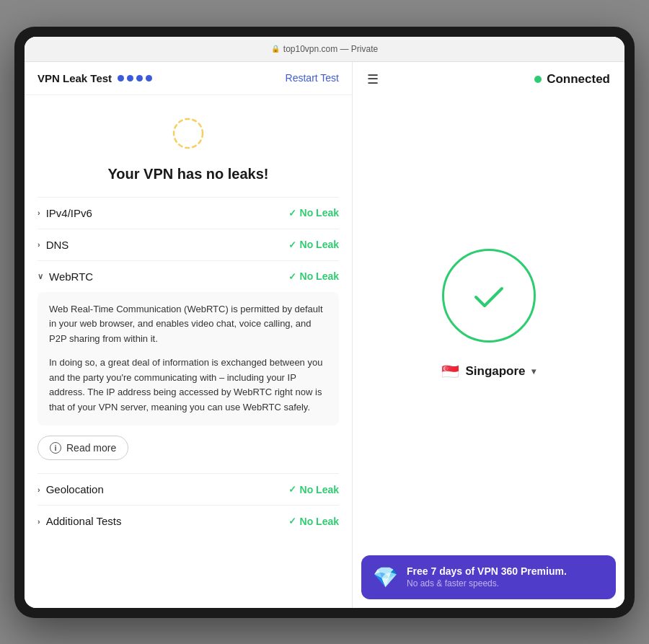  What do you see at coordinates (188, 244) in the screenshot?
I see `test-row-dns: › DNS ✓ No Leak` at bounding box center [188, 244].